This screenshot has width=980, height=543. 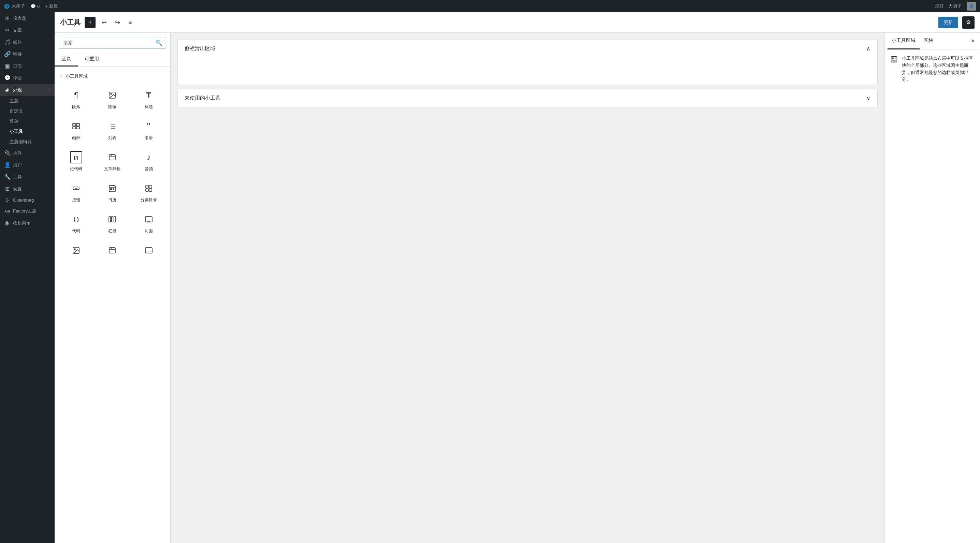 What do you see at coordinates (112, 160) in the screenshot?
I see `block-archives: 文章归档` at bounding box center [112, 160].